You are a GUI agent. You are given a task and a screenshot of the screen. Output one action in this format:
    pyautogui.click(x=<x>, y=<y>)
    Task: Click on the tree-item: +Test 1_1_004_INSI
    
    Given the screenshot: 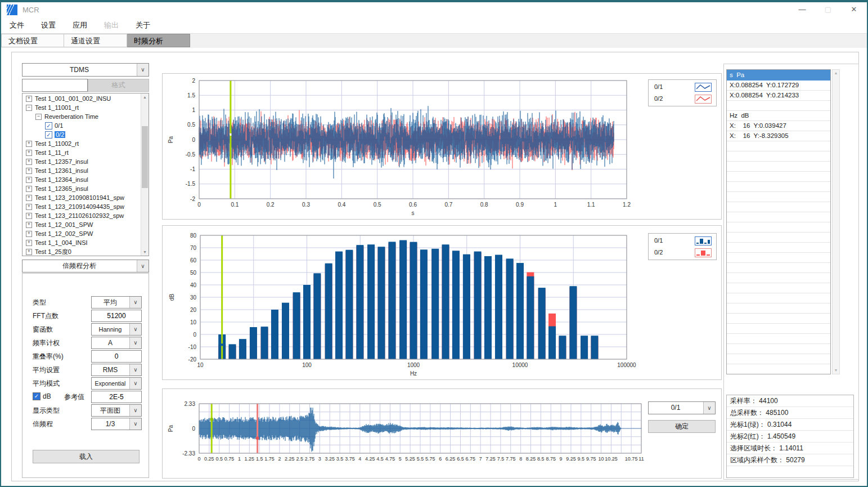 What is the action you would take?
    pyautogui.click(x=86, y=242)
    